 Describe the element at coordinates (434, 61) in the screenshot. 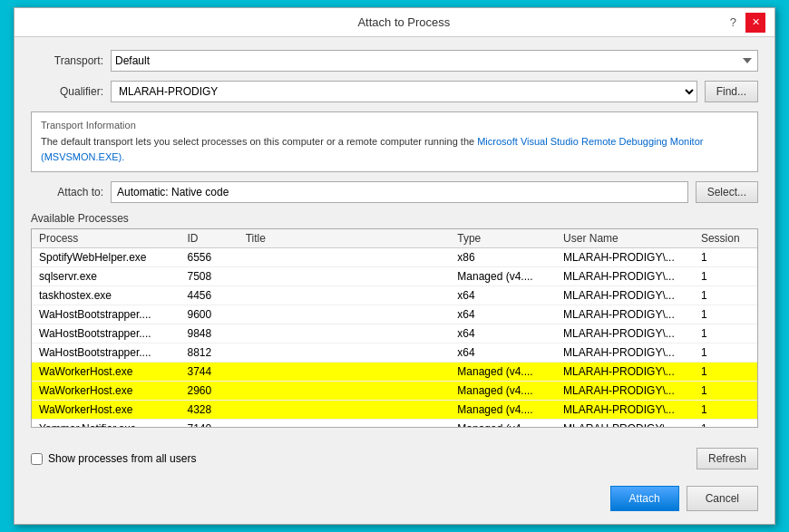

I see `transport-select: Default` at that location.